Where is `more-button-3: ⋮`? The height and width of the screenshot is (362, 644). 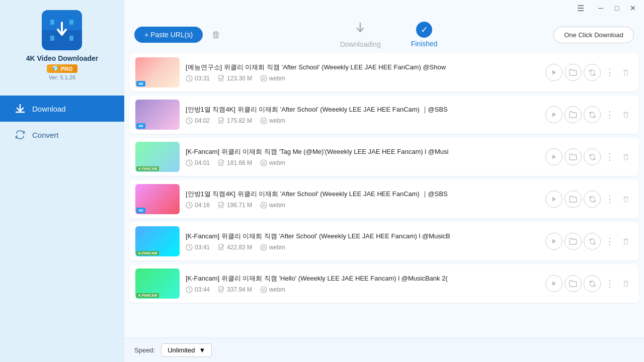
more-button-3: ⋮ is located at coordinates (610, 157).